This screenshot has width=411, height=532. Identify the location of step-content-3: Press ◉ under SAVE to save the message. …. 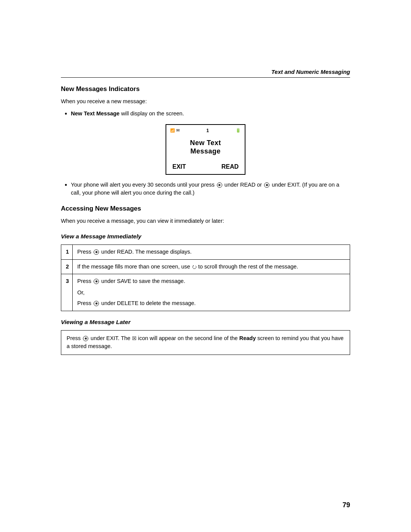
(212, 292).